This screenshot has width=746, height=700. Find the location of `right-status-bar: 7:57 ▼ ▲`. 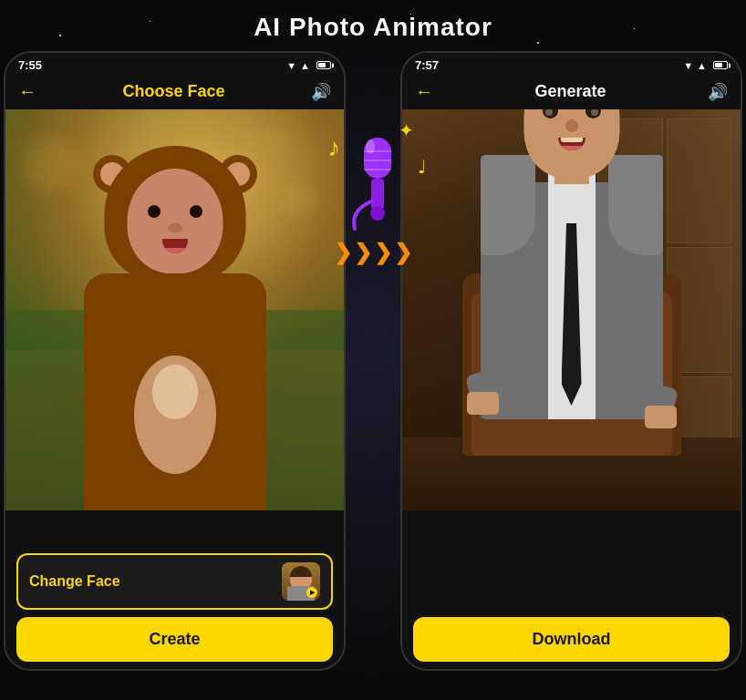

right-status-bar: 7:57 ▼ ▲ is located at coordinates (571, 64).